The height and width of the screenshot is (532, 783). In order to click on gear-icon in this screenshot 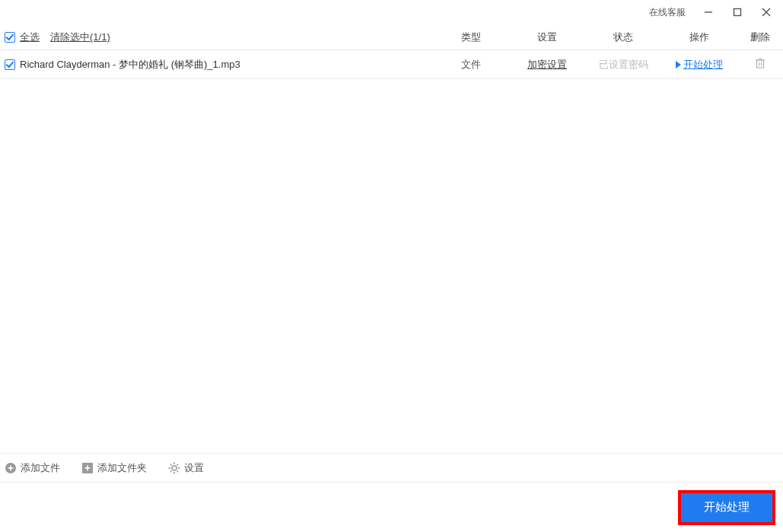, I will do `click(174, 468)`.